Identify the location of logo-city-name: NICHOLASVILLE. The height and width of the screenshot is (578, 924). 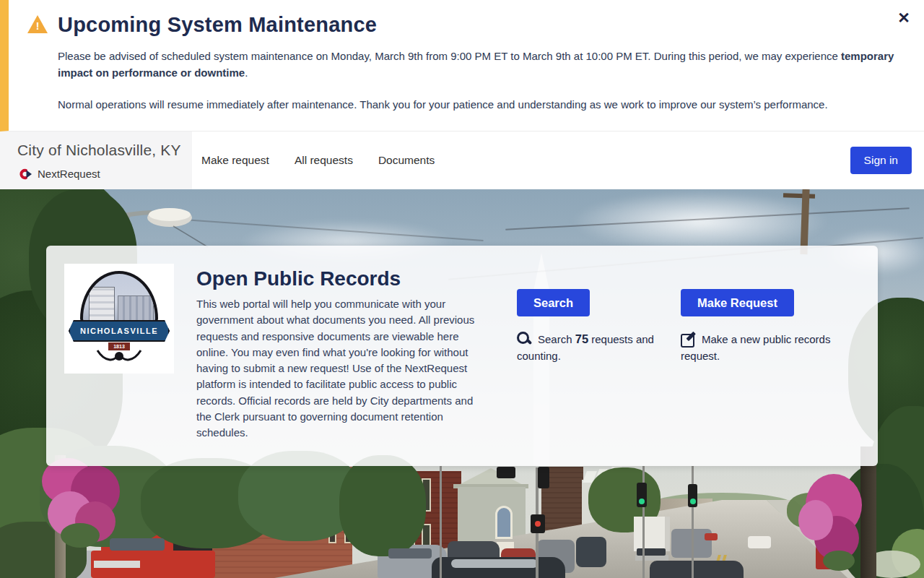
(119, 331).